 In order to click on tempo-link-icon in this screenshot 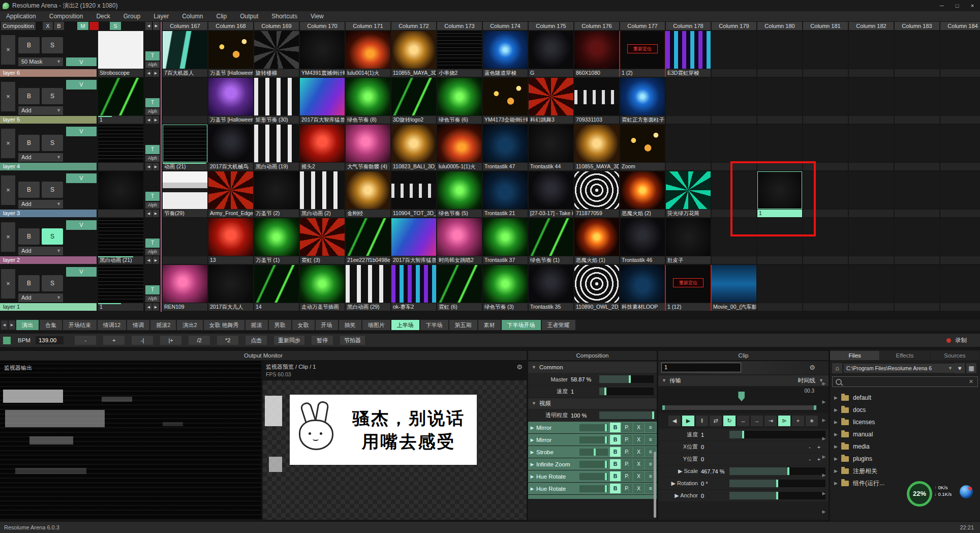, I will do `click(7, 341)`.